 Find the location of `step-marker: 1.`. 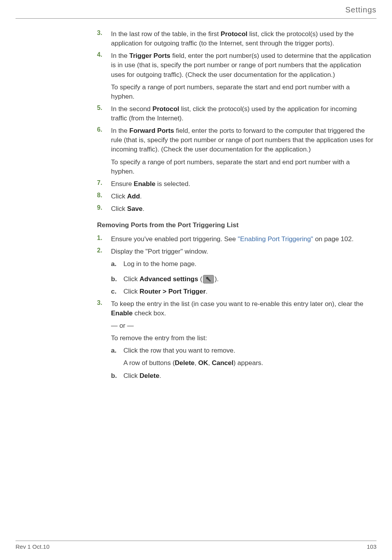

step-marker: 1. is located at coordinates (104, 239).